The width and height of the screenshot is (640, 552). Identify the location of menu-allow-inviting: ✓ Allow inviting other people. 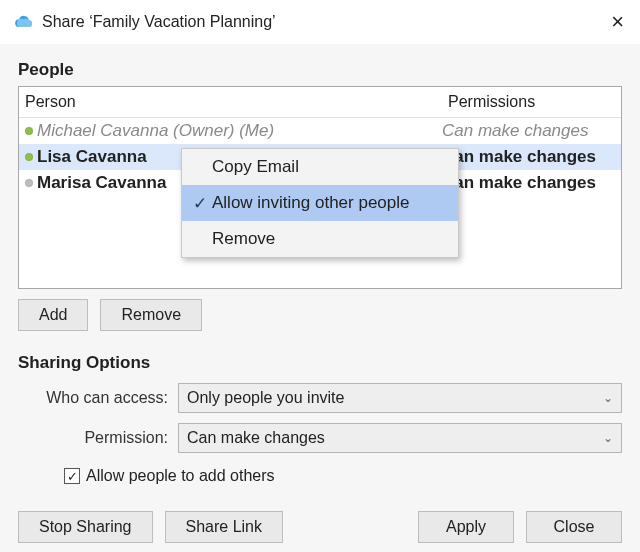
(320, 203).